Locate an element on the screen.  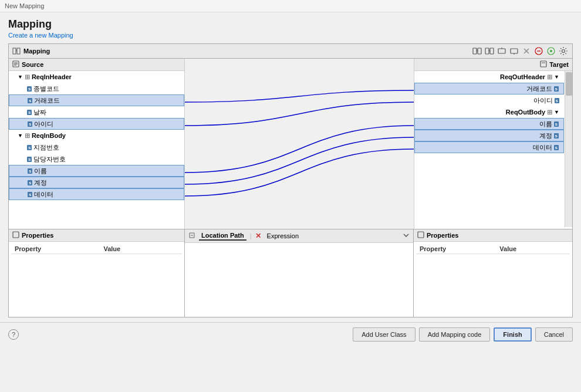
props-left-col-value: Value is located at coordinates (131, 249).